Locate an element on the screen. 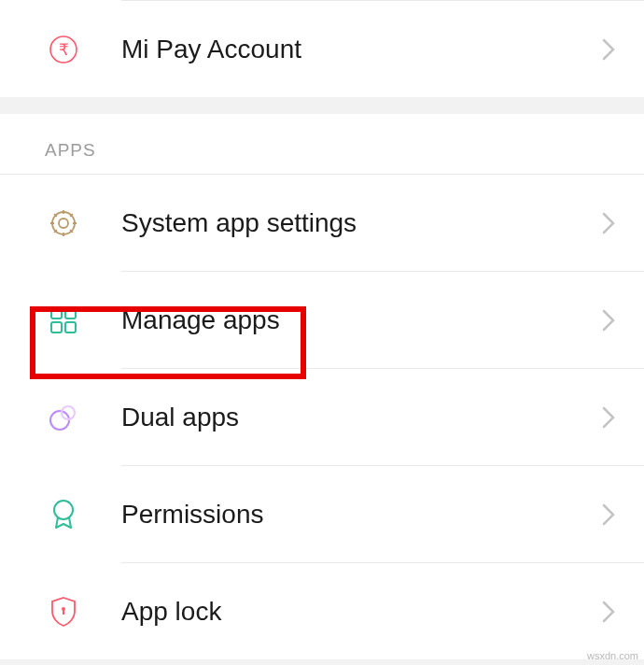 The height and width of the screenshot is (665, 644). grid-icon is located at coordinates (63, 320).